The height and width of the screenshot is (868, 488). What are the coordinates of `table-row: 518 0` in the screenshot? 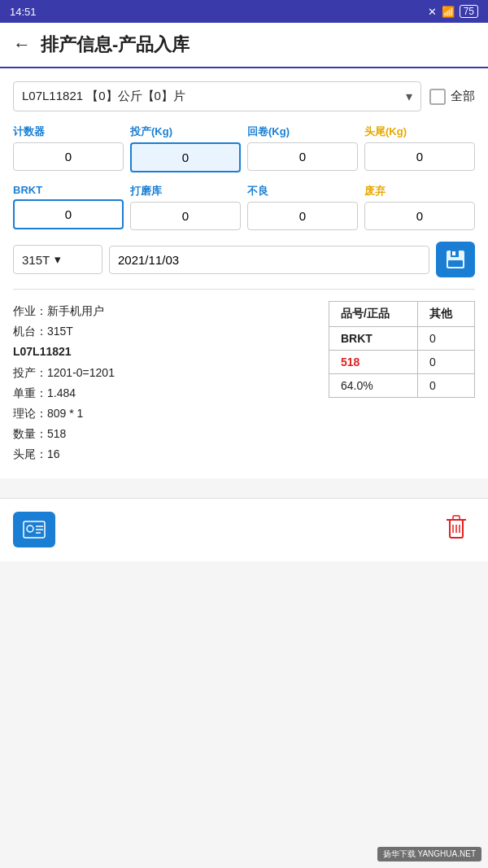 It's located at (402, 363).